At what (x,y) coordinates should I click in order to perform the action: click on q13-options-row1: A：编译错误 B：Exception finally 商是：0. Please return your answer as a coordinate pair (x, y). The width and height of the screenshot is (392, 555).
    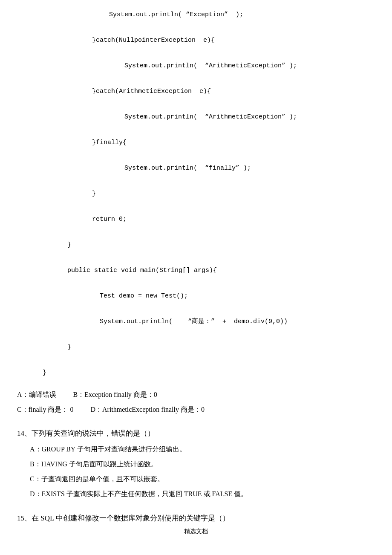
    Looking at the image, I should click on (196, 395).